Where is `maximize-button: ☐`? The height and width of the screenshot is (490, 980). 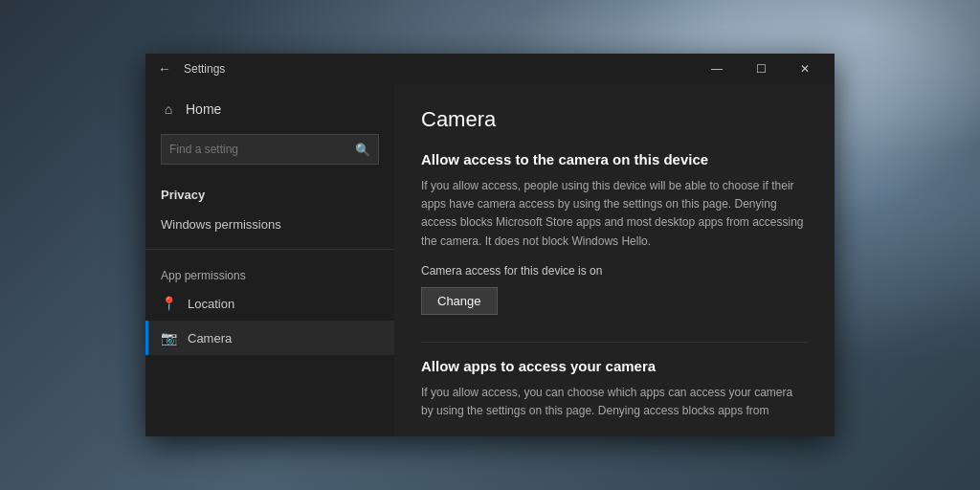 maximize-button: ☐ is located at coordinates (761, 69).